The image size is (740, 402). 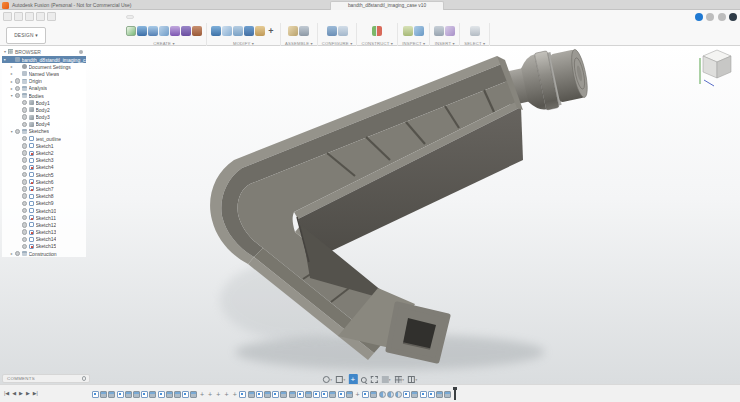 What do you see at coordinates (260, 31) in the screenshot?
I see `offset-face-icon` at bounding box center [260, 31].